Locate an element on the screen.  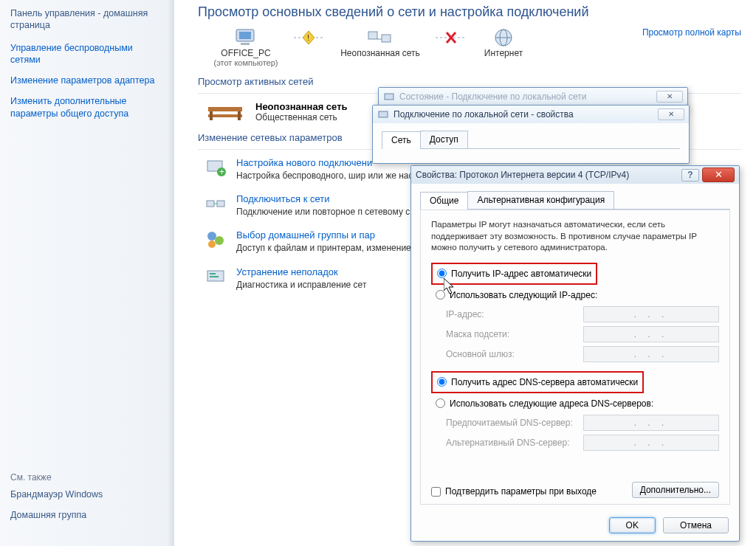
see-also-section: См. также Брандмауэр Windows Домашняя гр… is located at coordinates (56, 502).